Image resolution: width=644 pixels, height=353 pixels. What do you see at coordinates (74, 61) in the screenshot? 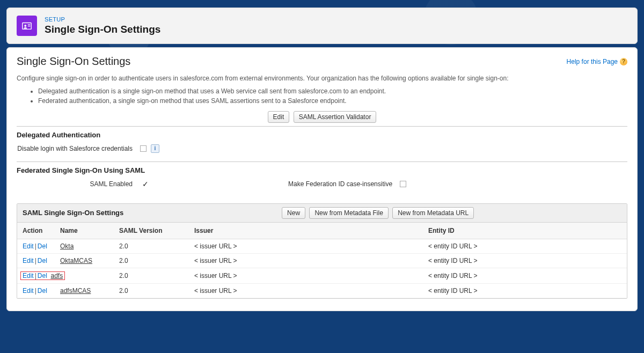
I see `page-title: Single Sign-On Settings` at bounding box center [74, 61].